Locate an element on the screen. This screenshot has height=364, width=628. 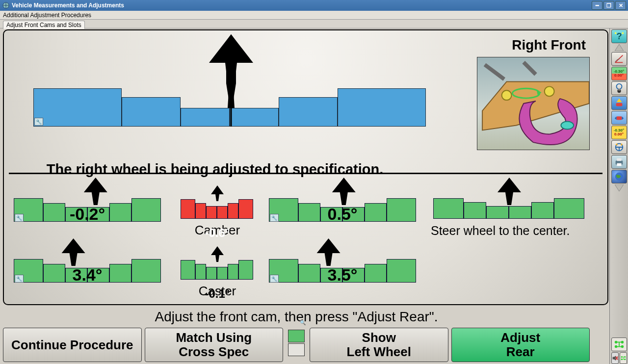
side-tool-car-up is located at coordinates (619, 103).